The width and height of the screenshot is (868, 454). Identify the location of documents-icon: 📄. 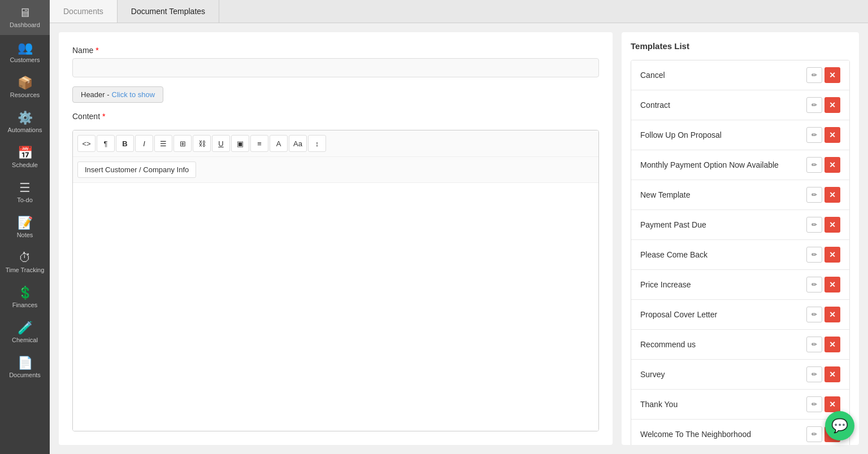
(25, 363).